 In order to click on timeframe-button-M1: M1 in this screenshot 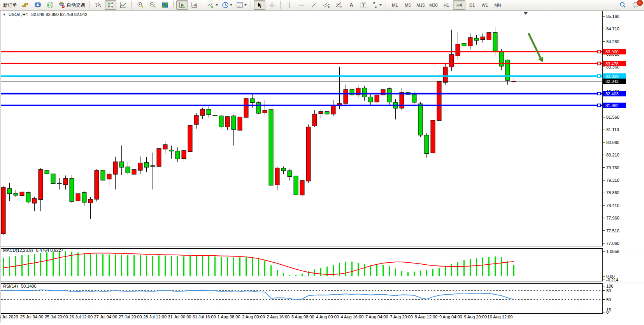, I will do `click(395, 5)`.